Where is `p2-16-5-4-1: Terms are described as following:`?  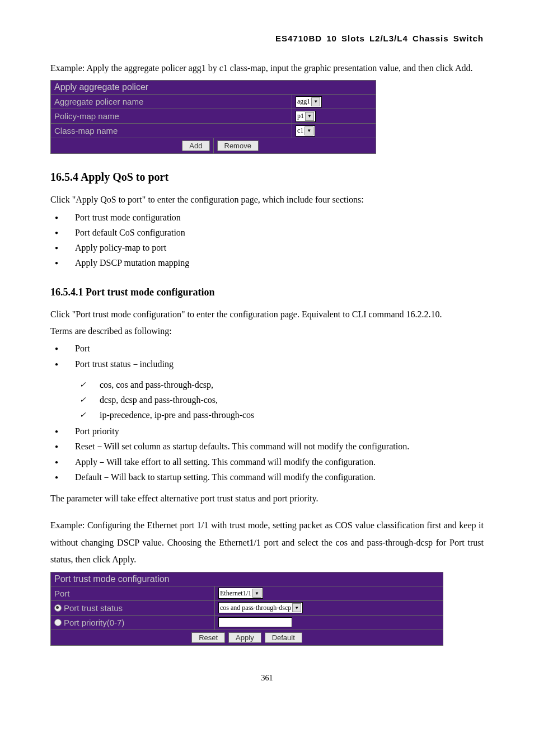 p2-16-5-4-1: Terms are described as following: is located at coordinates (267, 331).